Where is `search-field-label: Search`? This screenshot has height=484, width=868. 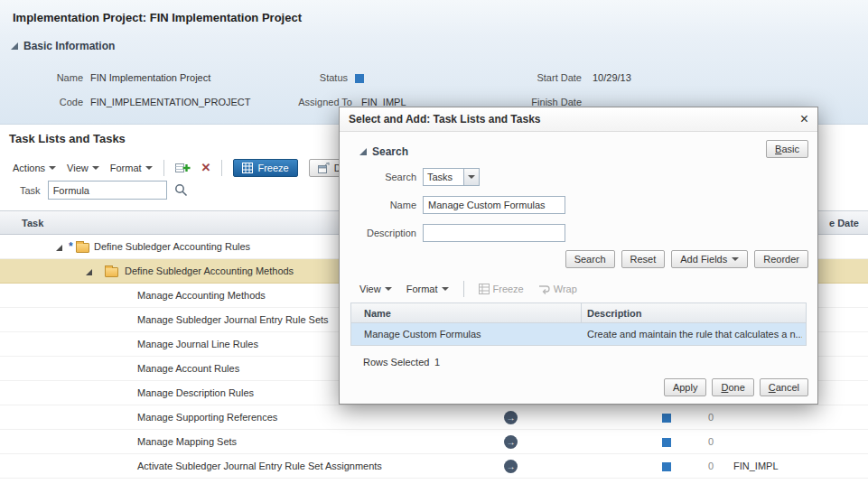
search-field-label: Search is located at coordinates (387, 177).